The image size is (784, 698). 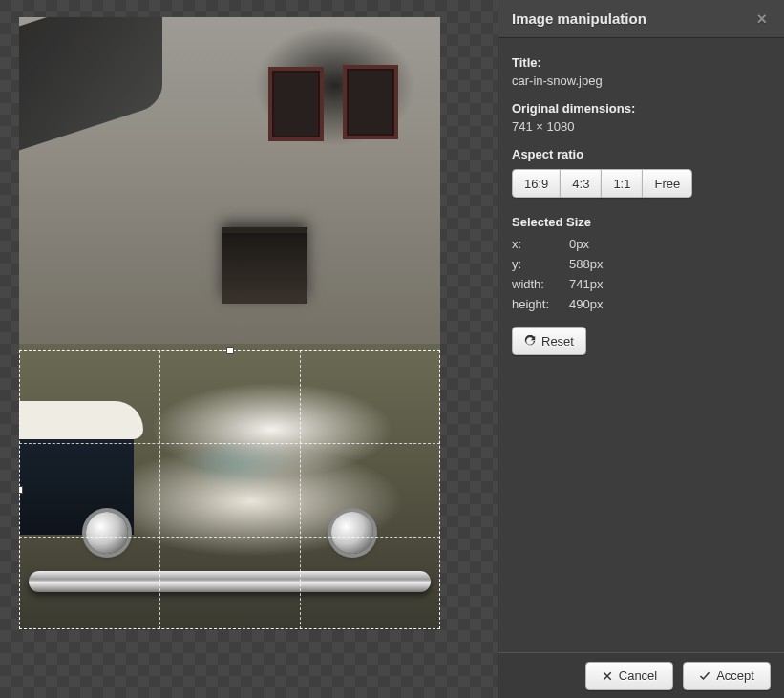 What do you see at coordinates (670, 304) in the screenshot?
I see `sel-h-value: 490px` at bounding box center [670, 304].